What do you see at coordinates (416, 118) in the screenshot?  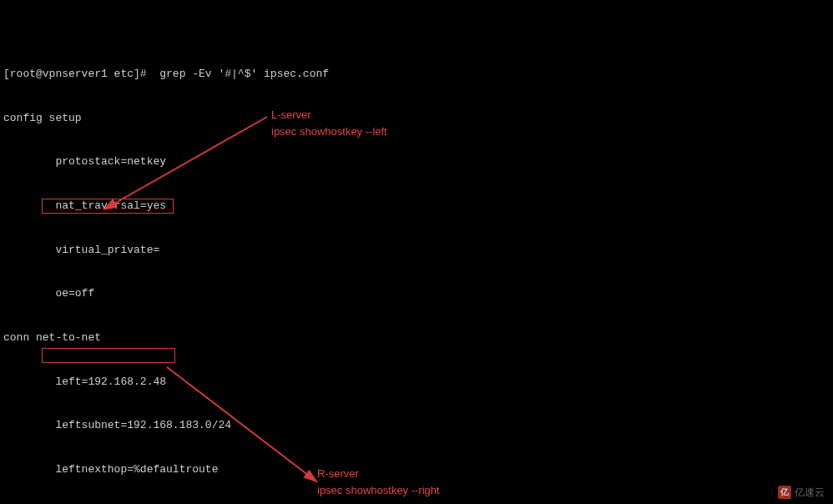 I see `config-setup: config setup` at bounding box center [416, 118].